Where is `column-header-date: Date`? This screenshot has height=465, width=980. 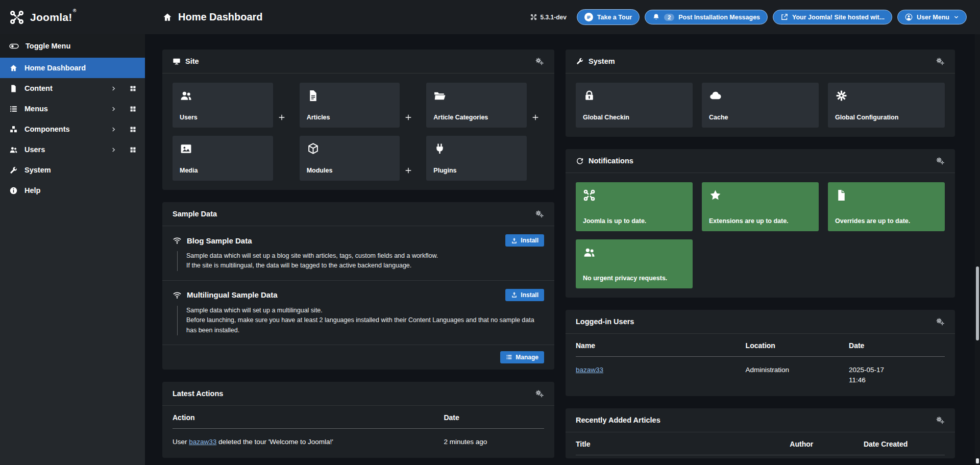 column-header-date: Date is located at coordinates (494, 418).